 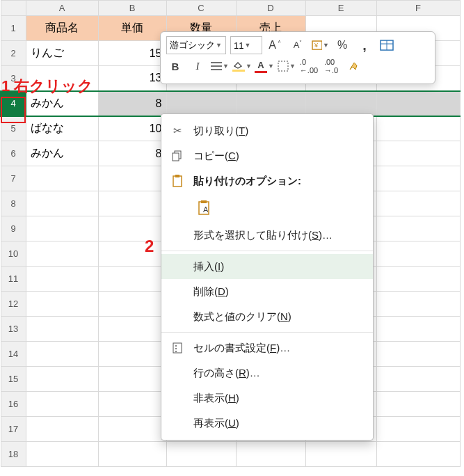 I want to click on scissors-icon: ✂, so click(x=177, y=131).